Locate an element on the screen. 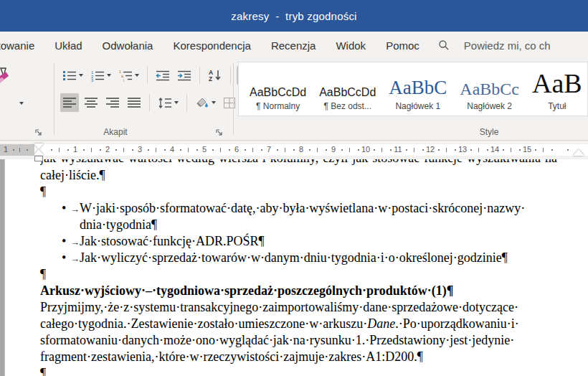 This screenshot has width=588, height=376. svg-text: 3 is located at coordinates (93, 80).